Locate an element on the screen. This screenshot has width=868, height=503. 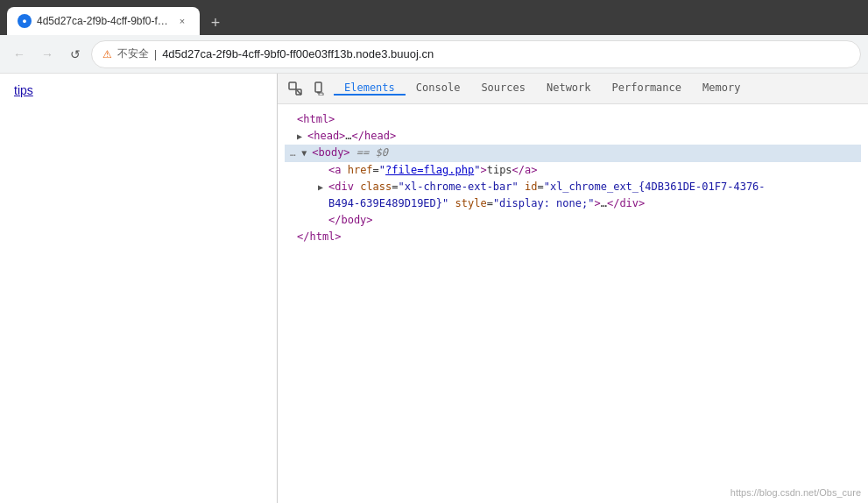
new-tab-button: + is located at coordinates (215, 23).